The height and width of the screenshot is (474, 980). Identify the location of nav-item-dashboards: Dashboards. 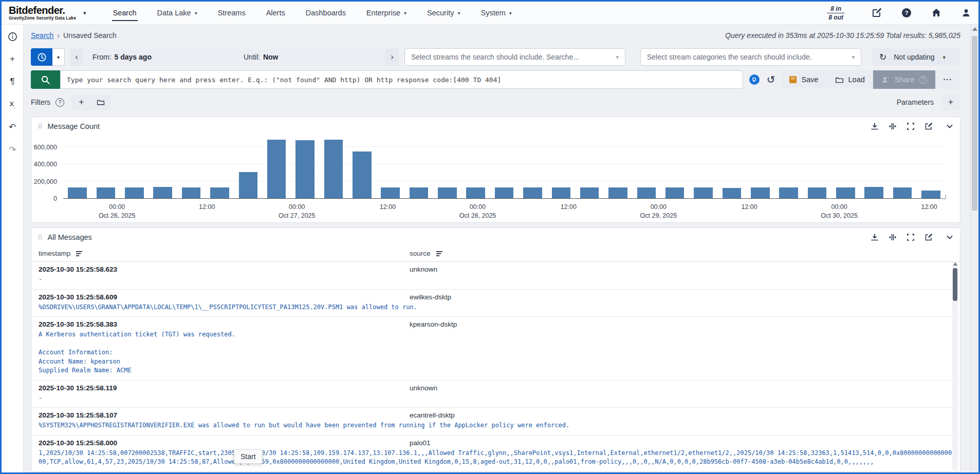
(326, 13).